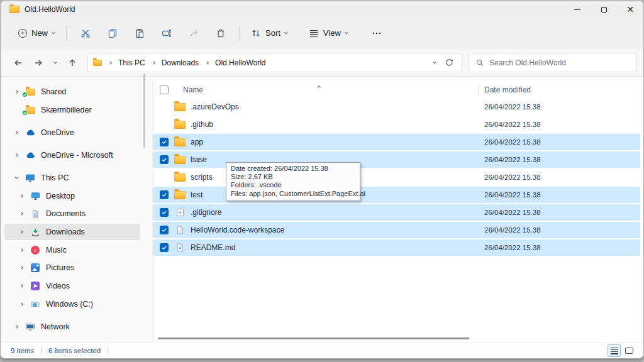  Describe the element at coordinates (240, 63) in the screenshot. I see `breadcrumb-current-folder: Old.HelloWorld` at that location.